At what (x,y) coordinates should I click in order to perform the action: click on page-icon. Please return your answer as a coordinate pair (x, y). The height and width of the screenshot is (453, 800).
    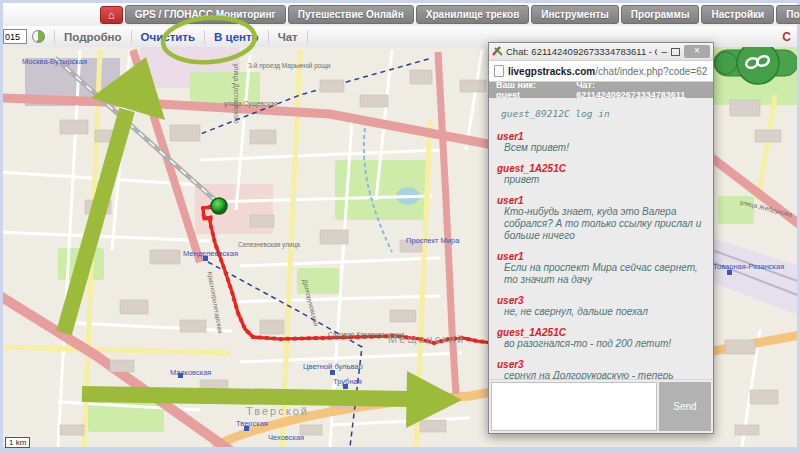
    Looking at the image, I should click on (499, 71).